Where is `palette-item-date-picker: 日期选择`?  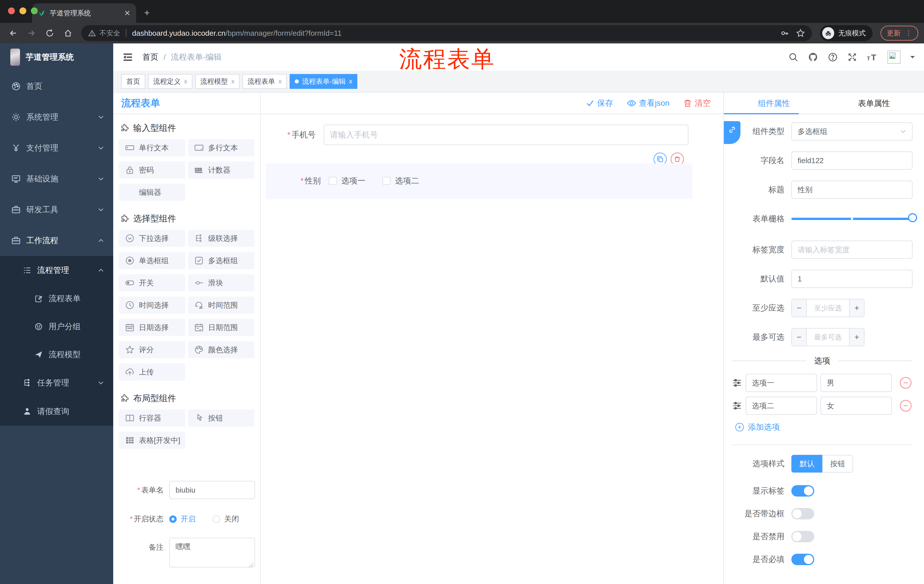
palette-item-date-picker: 日期选择 is located at coordinates (152, 327).